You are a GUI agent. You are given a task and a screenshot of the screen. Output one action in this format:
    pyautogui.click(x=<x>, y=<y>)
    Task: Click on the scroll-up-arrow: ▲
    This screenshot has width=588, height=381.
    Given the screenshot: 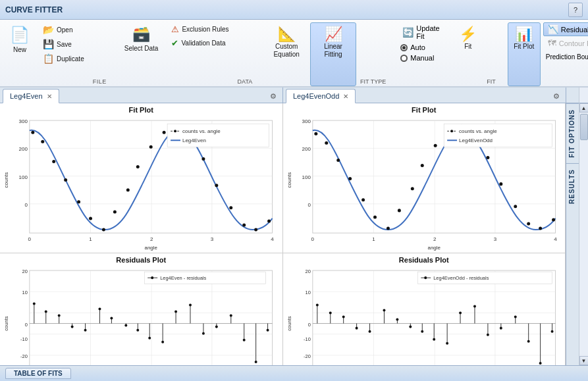 What is the action you would take?
    pyautogui.click(x=584, y=108)
    